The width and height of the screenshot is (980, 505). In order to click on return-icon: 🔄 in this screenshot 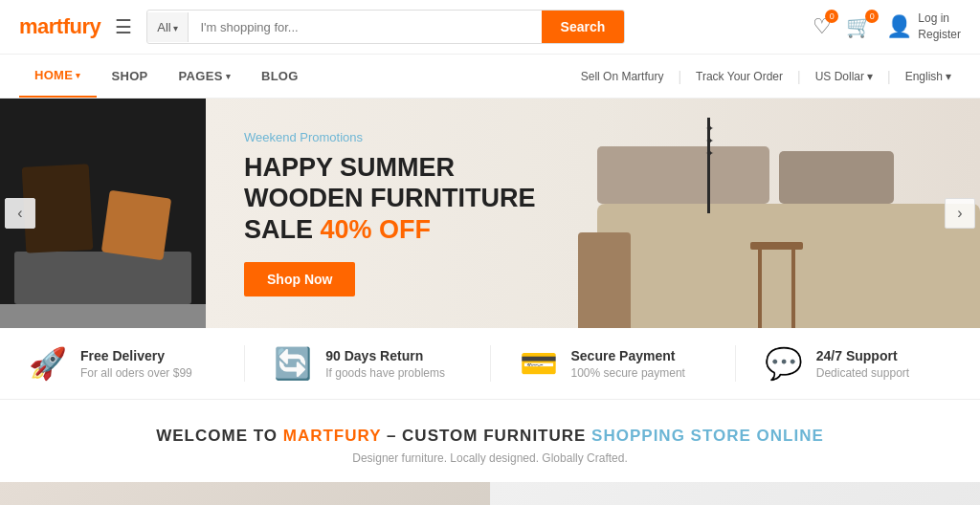, I will do `click(293, 363)`.